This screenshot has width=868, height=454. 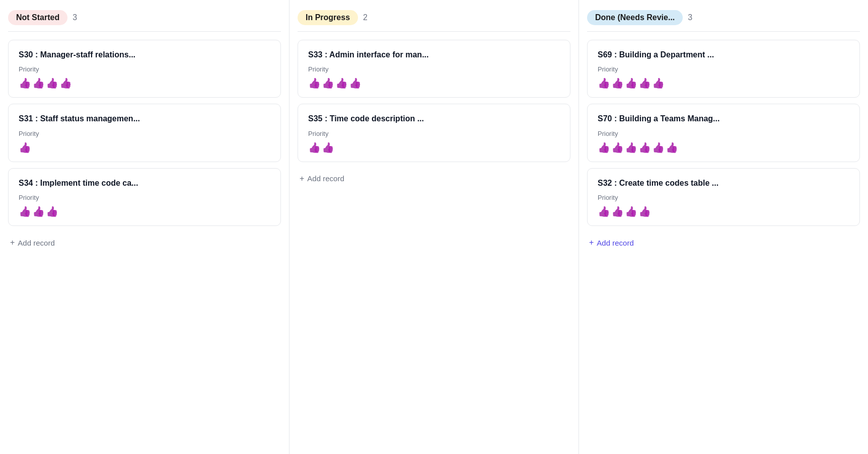 I want to click on card-not-started-1: S31 : Staff status managemen...Priority👍, so click(x=144, y=133).